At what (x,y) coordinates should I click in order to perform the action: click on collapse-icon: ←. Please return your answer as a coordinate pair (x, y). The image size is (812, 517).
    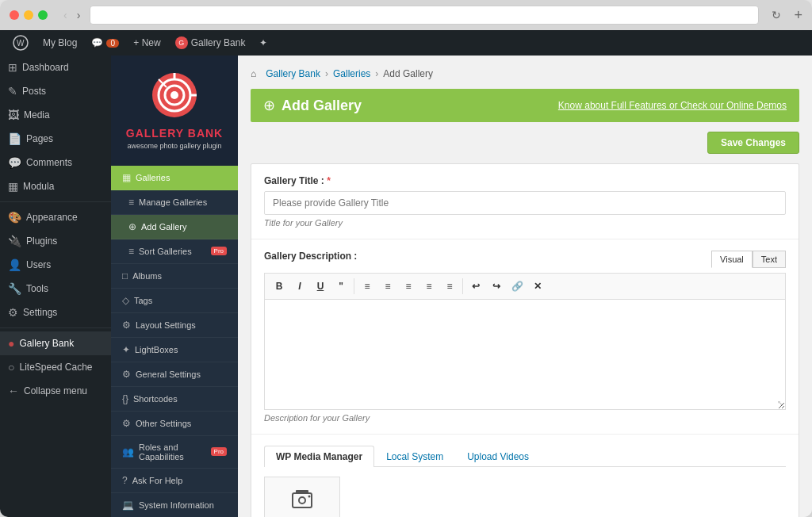
    Looking at the image, I should click on (13, 391).